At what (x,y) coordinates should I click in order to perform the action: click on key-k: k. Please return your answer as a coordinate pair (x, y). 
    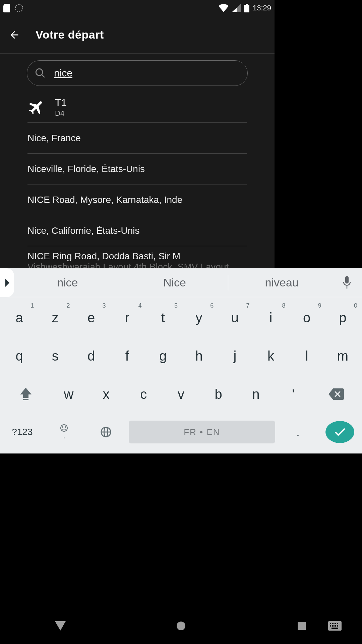
    Looking at the image, I should click on (263, 356).